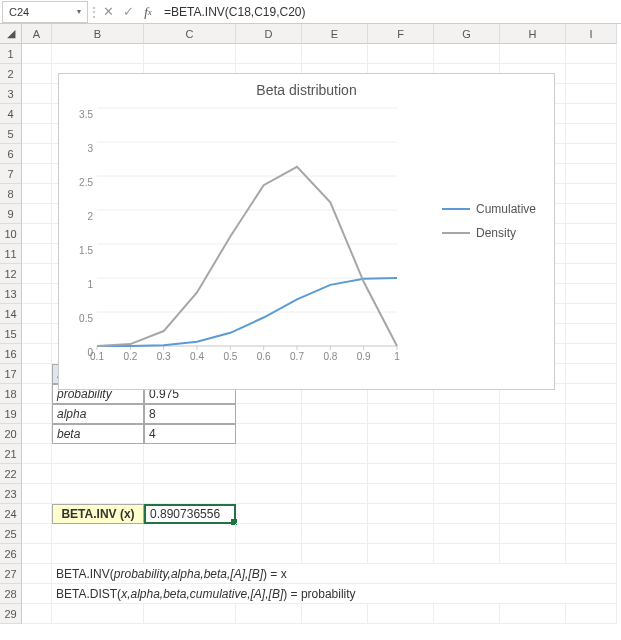 Image resolution: width=621 pixels, height=640 pixels. I want to click on row-header: 21, so click(11, 454).